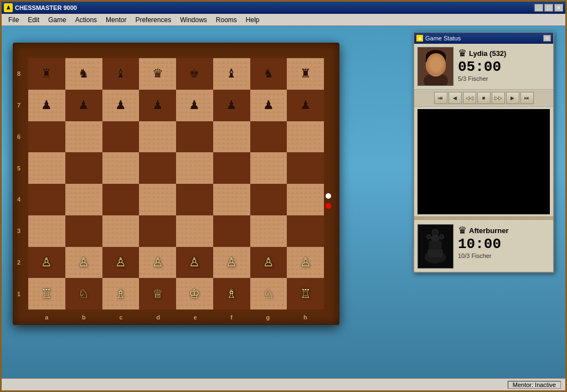 This screenshot has width=567, height=392. What do you see at coordinates (269, 199) in the screenshot?
I see `sq-g4` at bounding box center [269, 199].